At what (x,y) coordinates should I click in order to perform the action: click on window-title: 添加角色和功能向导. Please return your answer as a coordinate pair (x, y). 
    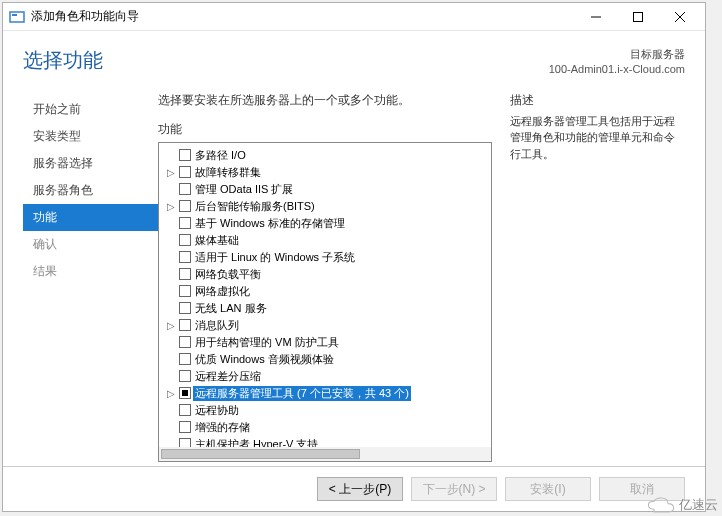
    Looking at the image, I should click on (85, 16).